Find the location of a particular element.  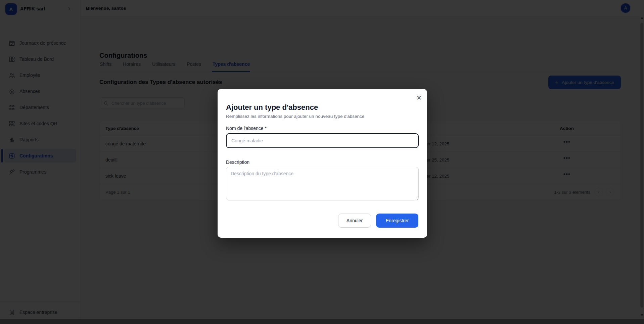

description-field-label: Description is located at coordinates (238, 162).